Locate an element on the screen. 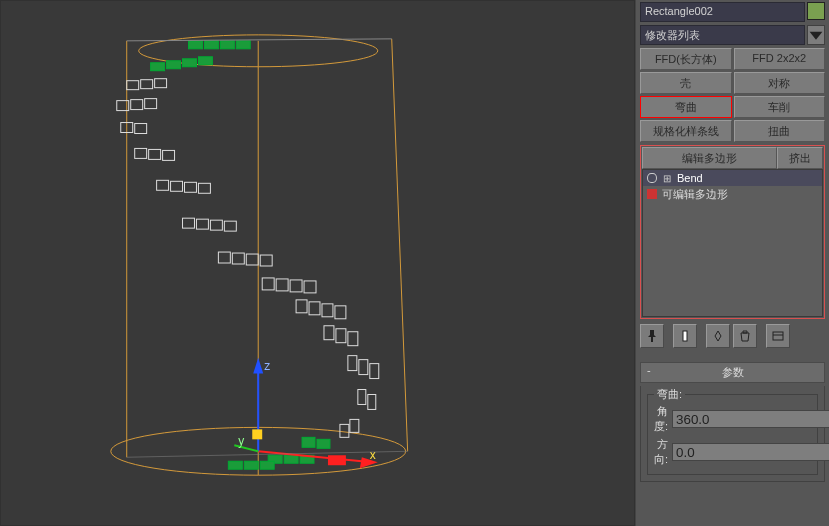  show-result-icon is located at coordinates (685, 336).